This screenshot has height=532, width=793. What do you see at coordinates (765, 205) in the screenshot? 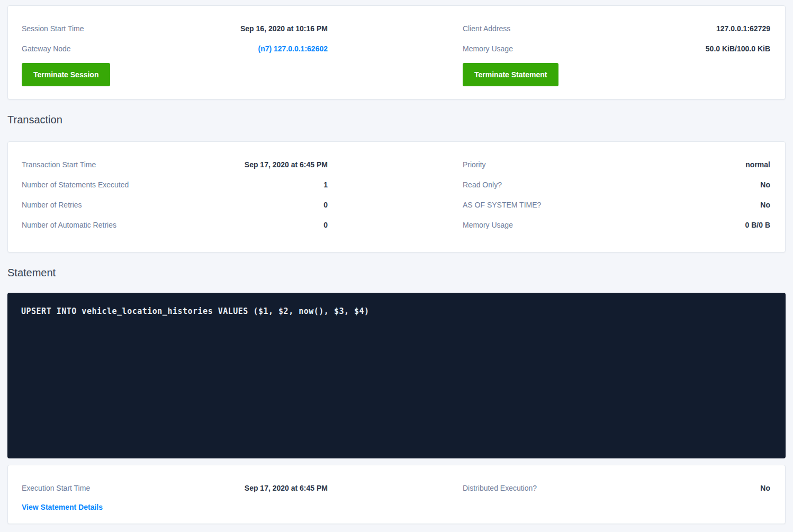
I see `as-of-system-time-value: No` at bounding box center [765, 205].